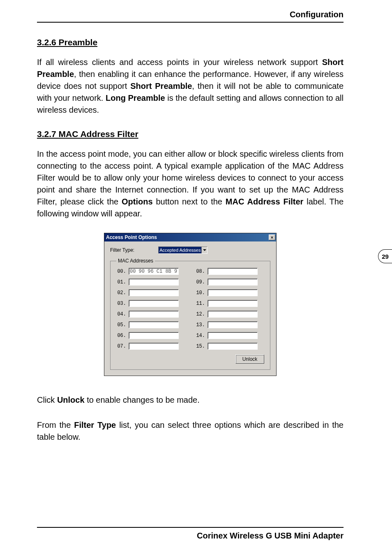 The height and width of the screenshot is (557, 392). Describe the element at coordinates (121, 314) in the screenshot. I see `mac-row-index: 04.` at that location.